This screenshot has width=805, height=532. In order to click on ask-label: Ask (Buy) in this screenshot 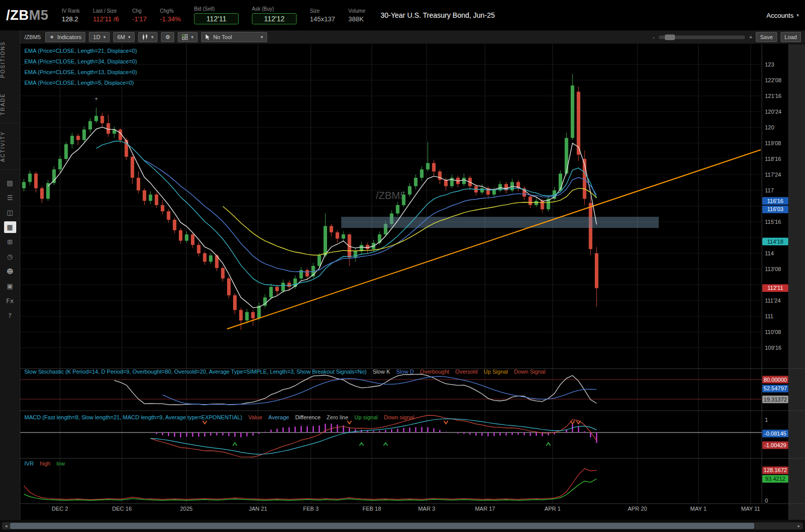, I will do `click(274, 9)`.